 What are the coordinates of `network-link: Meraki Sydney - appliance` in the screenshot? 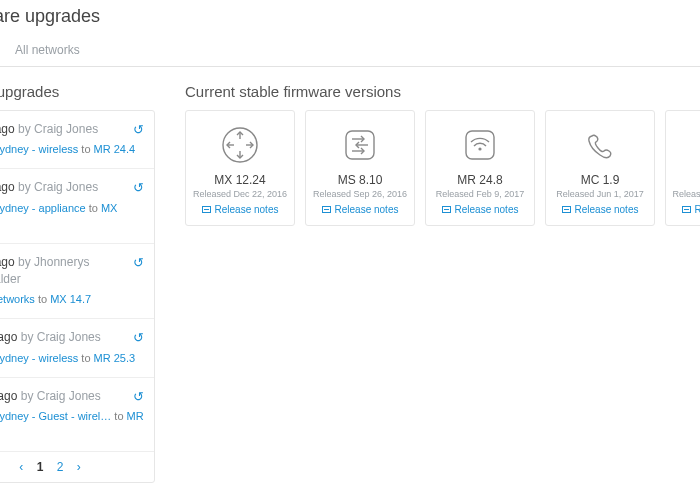 It's located at (43, 208).